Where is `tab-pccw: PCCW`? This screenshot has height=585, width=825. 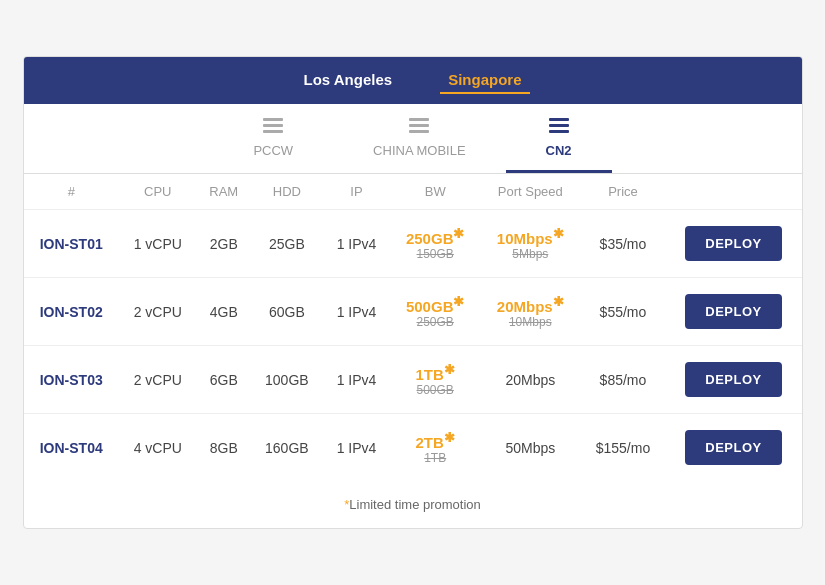 tab-pccw: PCCW is located at coordinates (273, 138).